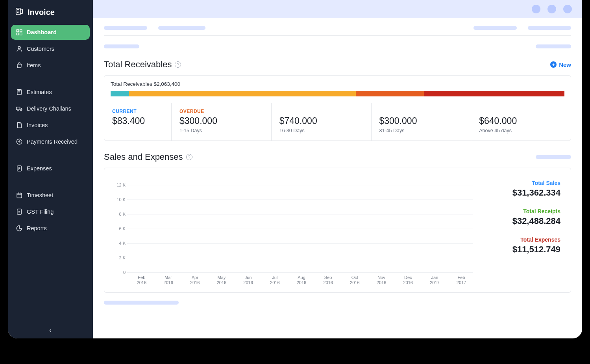  Describe the element at coordinates (19, 125) in the screenshot. I see `file-icon` at that location.